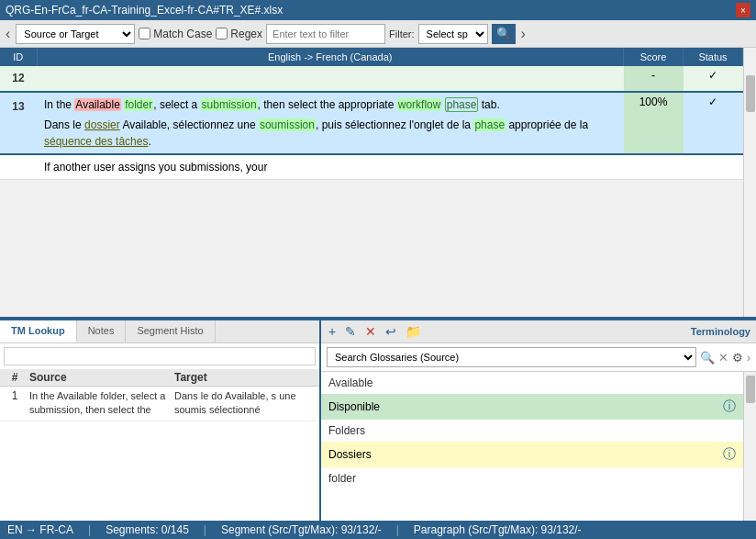 The image size is (756, 539). I want to click on nav-next-button: ›, so click(523, 34).